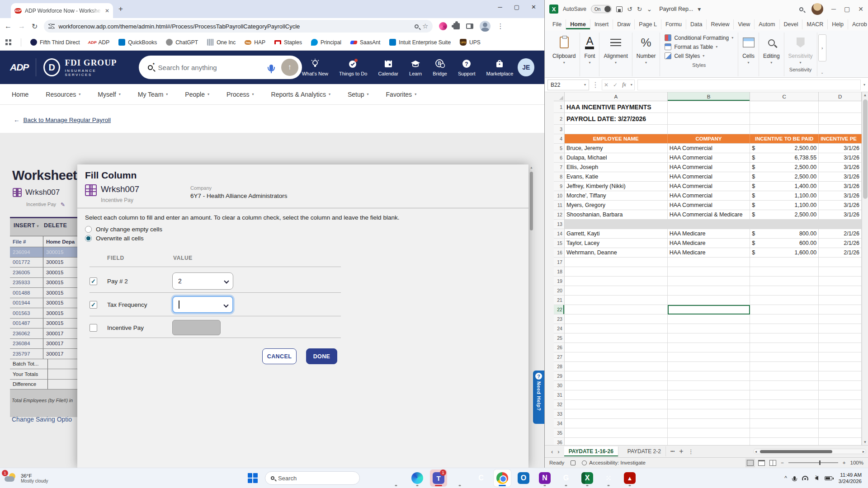 Image resolution: width=868 pixels, height=488 pixels. Describe the element at coordinates (107, 11) in the screenshot. I see `tab-close-icon: ✕` at that location.